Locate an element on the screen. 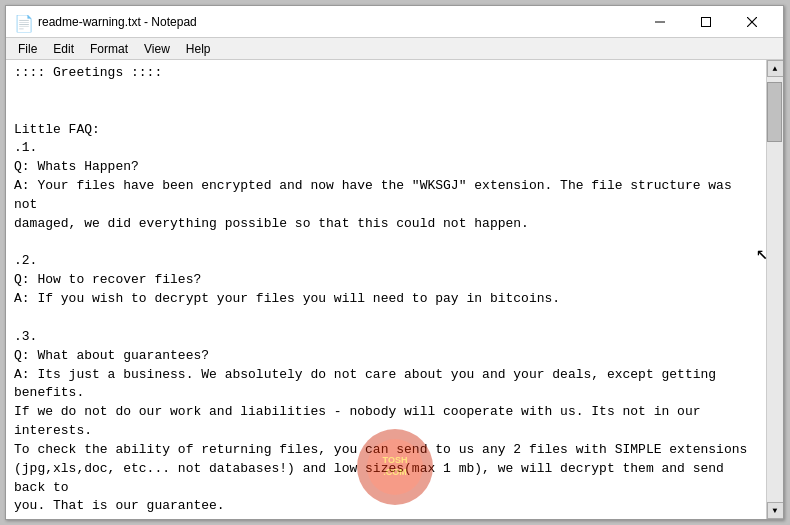 The width and height of the screenshot is (790, 525). menu-help: Help is located at coordinates (198, 49).